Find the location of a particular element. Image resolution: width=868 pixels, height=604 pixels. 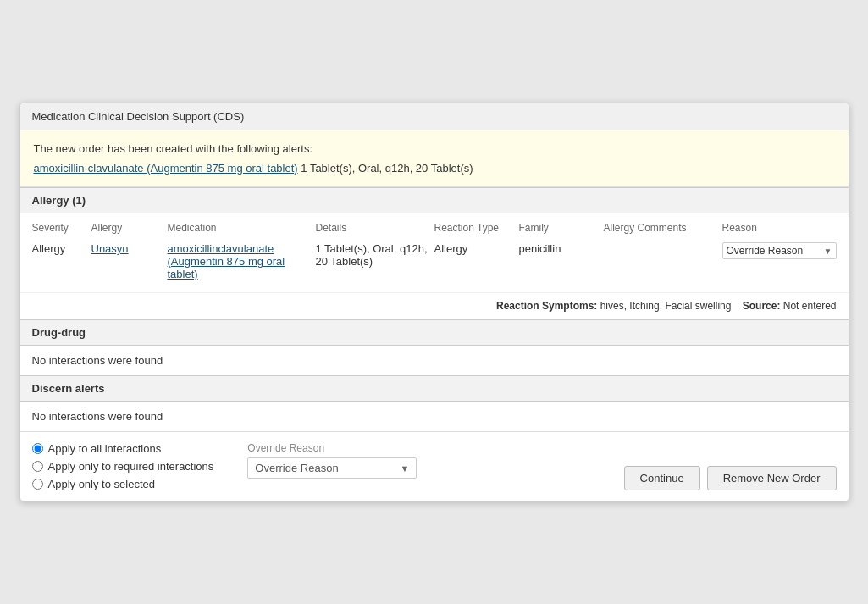

override-reason-dropdown-text: Override Reason is located at coordinates (296, 468).